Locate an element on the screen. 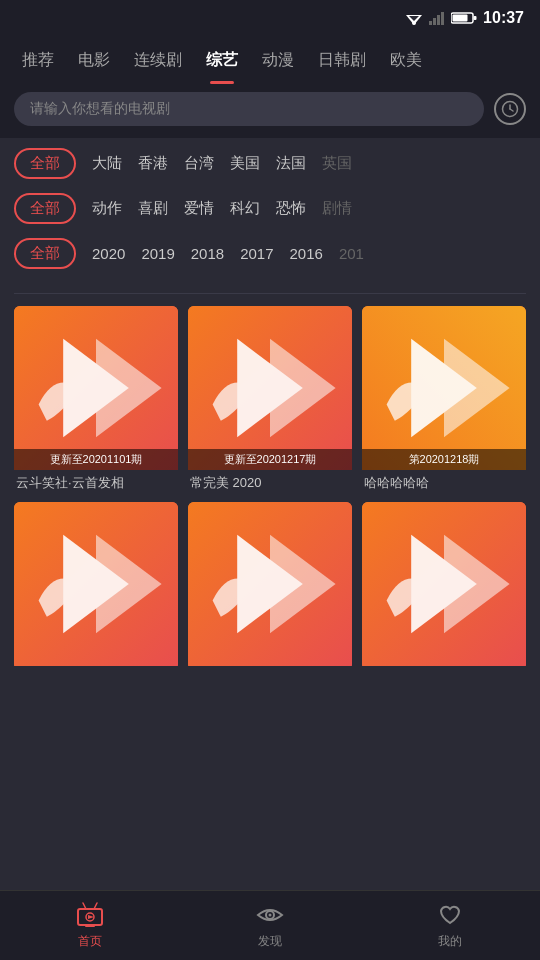 Image resolution: width=540 pixels, height=960 pixels. signal-icon is located at coordinates (437, 18).